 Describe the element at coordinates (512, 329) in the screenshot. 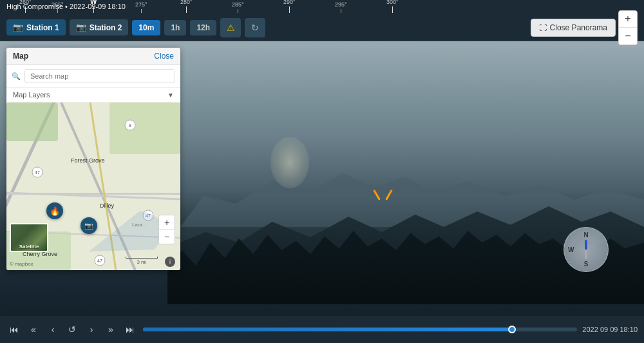

I see `timeline-progress-thumb` at that location.